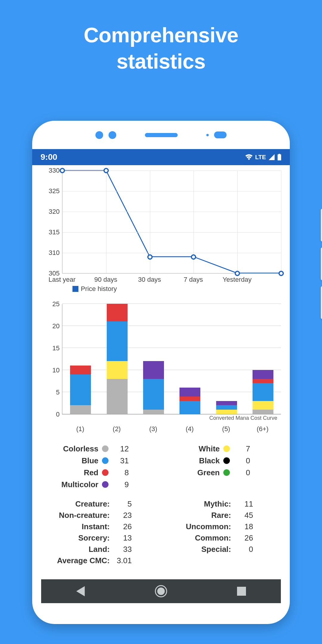 The height and width of the screenshot is (644, 322). What do you see at coordinates (237, 280) in the screenshot?
I see `x-tick-label: Yesterday` at bounding box center [237, 280].